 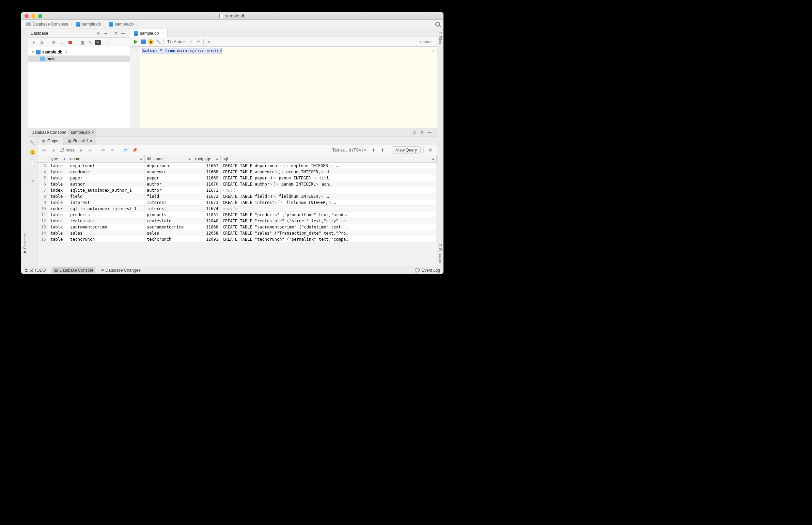 What do you see at coordinates (237, 209) in the screenshot?
I see `table-row: 10indexsqlite_autoindex_interest_1intere…` at bounding box center [237, 209].